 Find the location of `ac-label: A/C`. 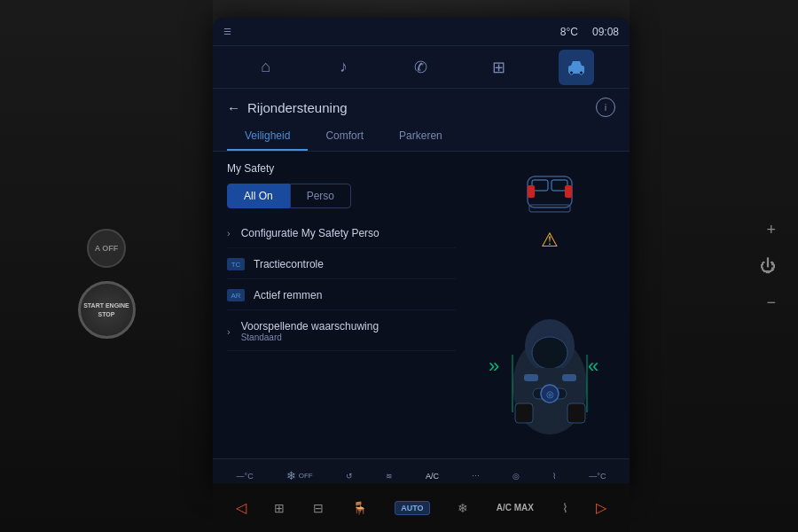

ac-label: A/C is located at coordinates (433, 476).